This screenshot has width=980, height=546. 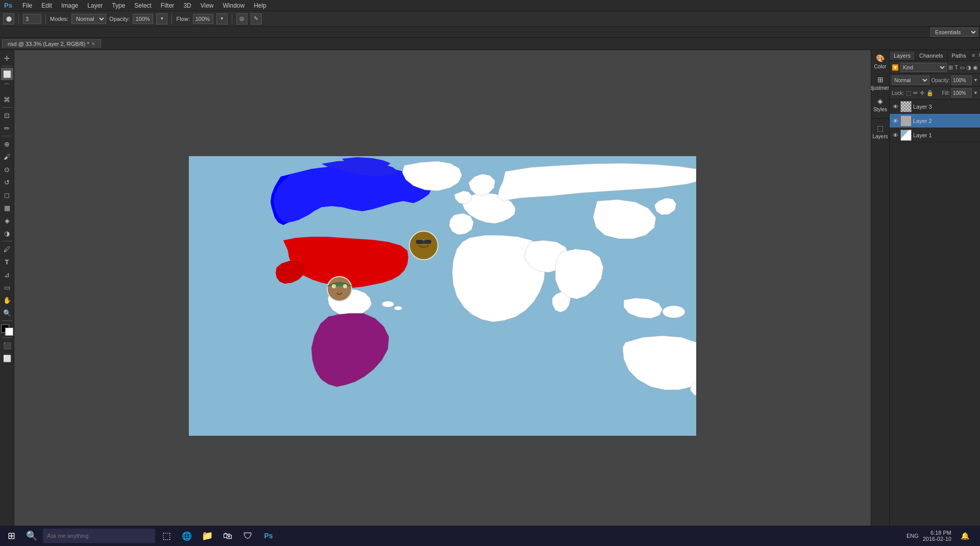 What do you see at coordinates (7, 233) in the screenshot?
I see `dodge-tool: ◑` at bounding box center [7, 233].